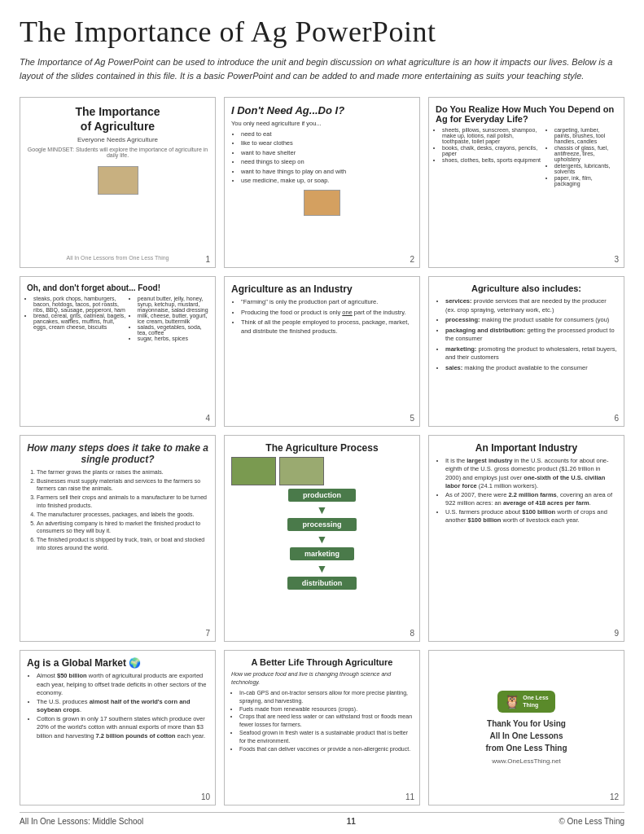 The image size is (644, 834). I want to click on slide-3-columns: sheets, pillows, sunscreen, shampoo, mak…, so click(526, 157).